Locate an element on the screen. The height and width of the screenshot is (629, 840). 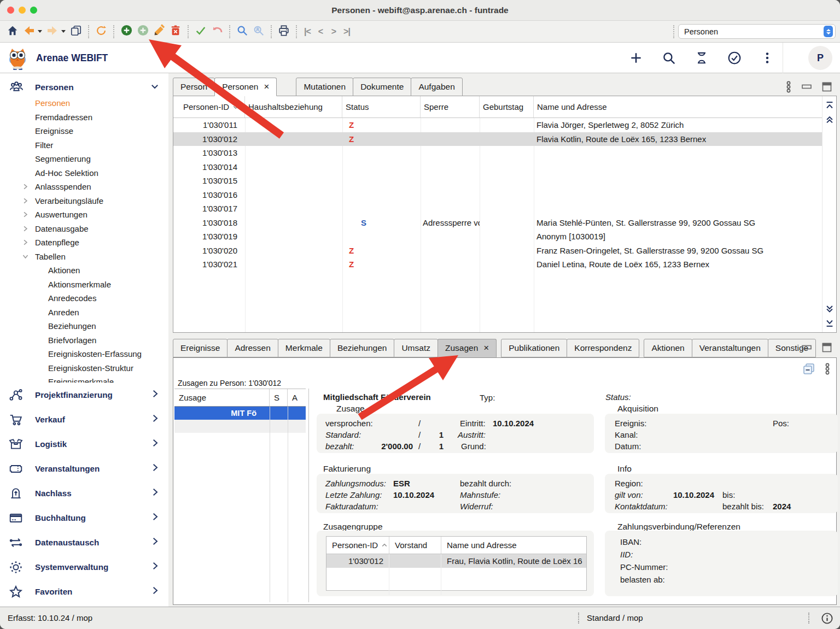
print-button is located at coordinates (284, 32).